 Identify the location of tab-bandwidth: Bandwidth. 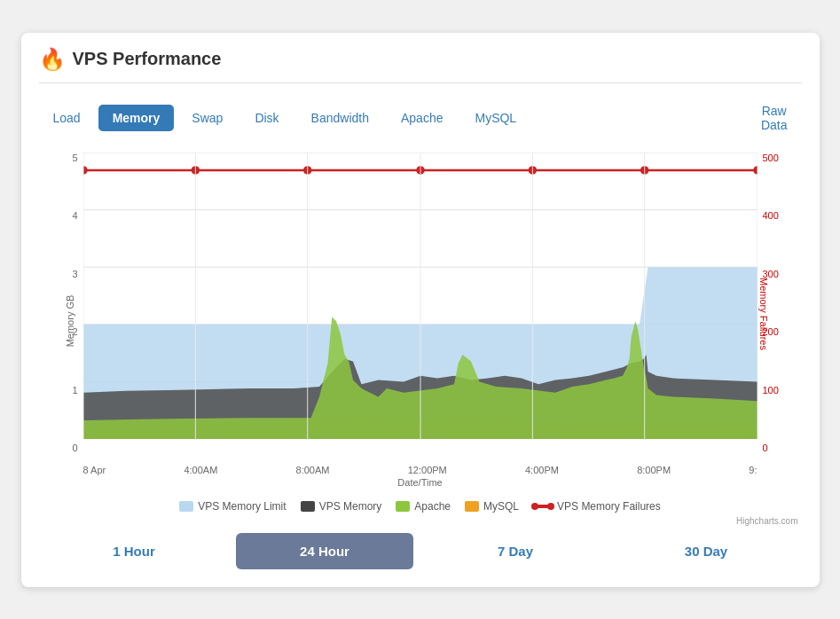
(341, 118).